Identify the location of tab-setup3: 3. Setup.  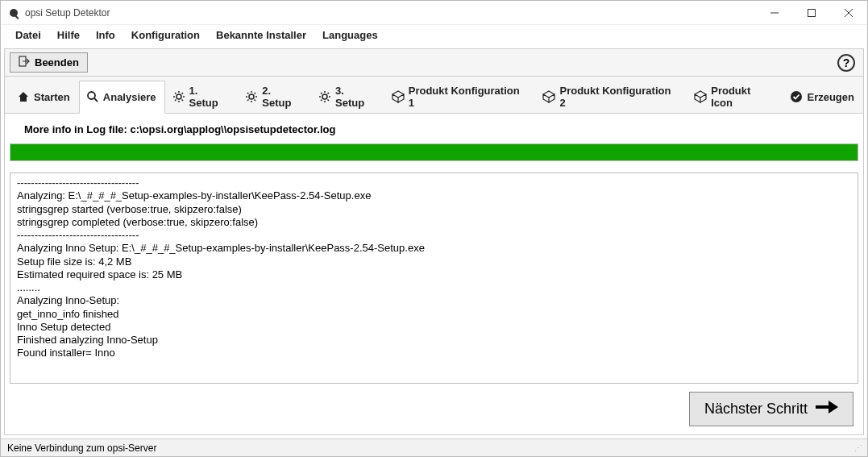
(348, 97).